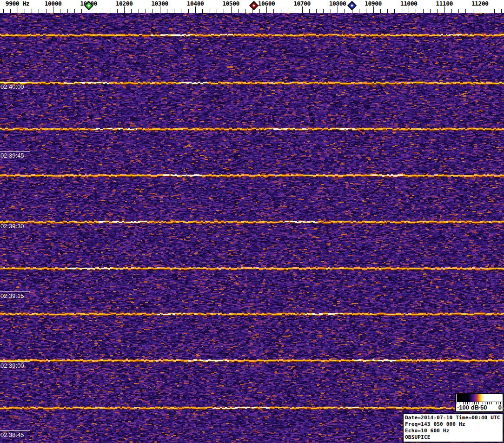  Describe the element at coordinates (500, 407) in the screenshot. I see `legend-max-label: 0` at that location.